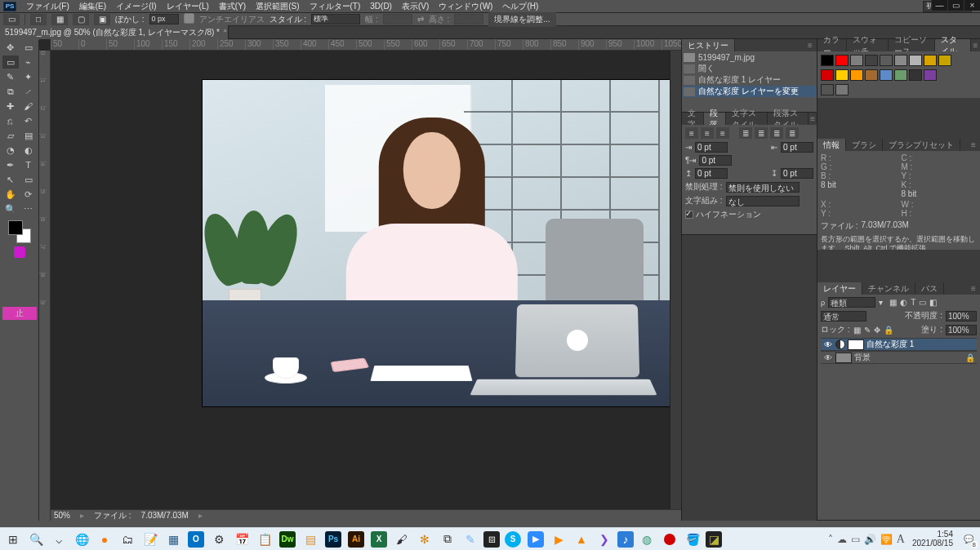 This screenshot has height=550, width=980. Describe the element at coordinates (714, 539) in the screenshot. I see `dark-app-icon: ◪` at that location.